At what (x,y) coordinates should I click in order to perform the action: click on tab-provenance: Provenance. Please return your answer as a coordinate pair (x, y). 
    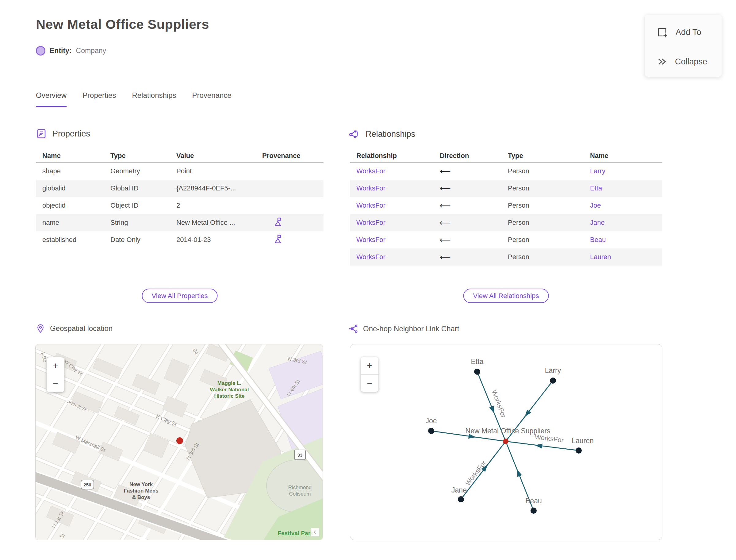
    Looking at the image, I should click on (212, 99).